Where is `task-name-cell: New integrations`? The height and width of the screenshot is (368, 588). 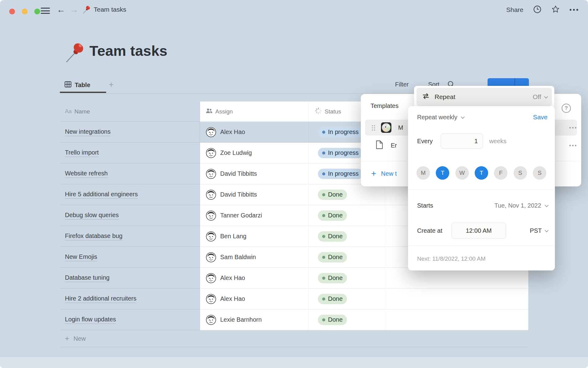 task-name-cell: New integrations is located at coordinates (130, 132).